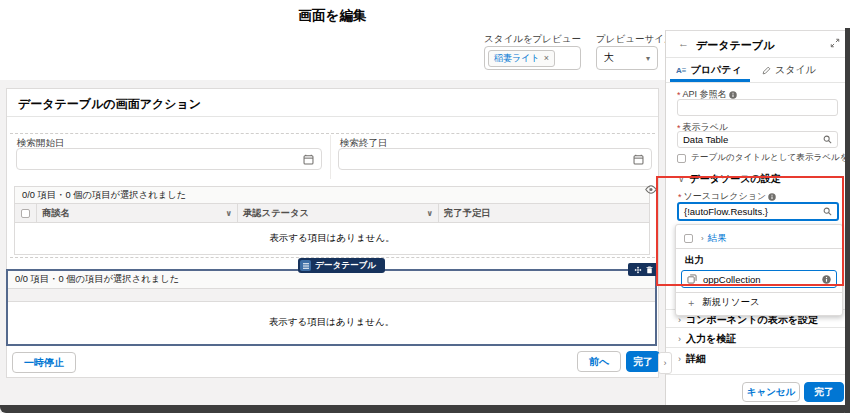 Image resolution: width=850 pixels, height=413 pixels. I want to click on select-all-cell, so click(26, 213).